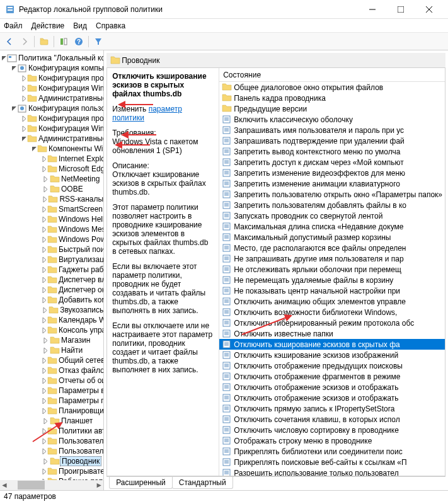 This screenshot has height=504, width=448. Describe the element at coordinates (332, 227) in the screenshot. I see `list-item: Максимальная длина списка «Недавние доку…` at that location.